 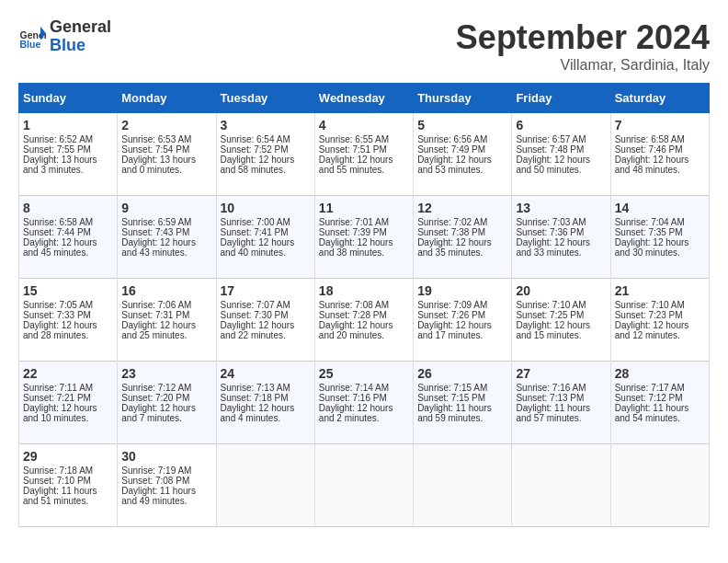 I want to click on daylight: Daylight: 12 hours and 17 minutes., so click(x=454, y=330).